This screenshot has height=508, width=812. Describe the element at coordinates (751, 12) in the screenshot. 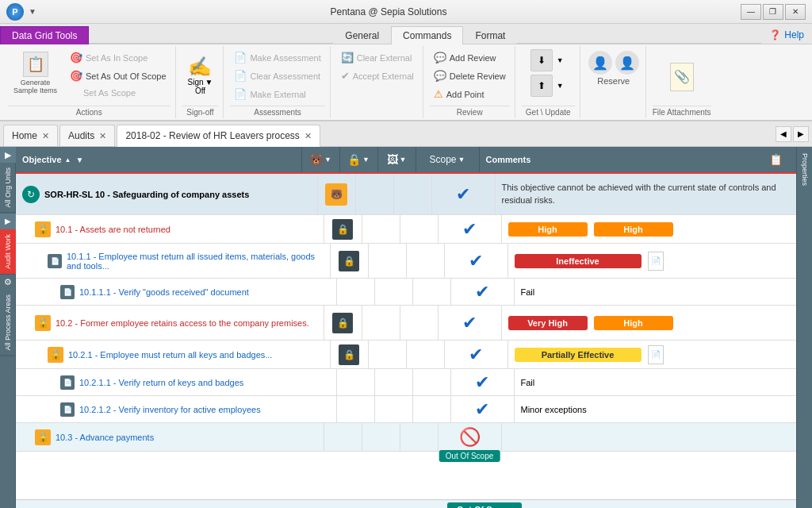

I see `minimize-button: —` at that location.